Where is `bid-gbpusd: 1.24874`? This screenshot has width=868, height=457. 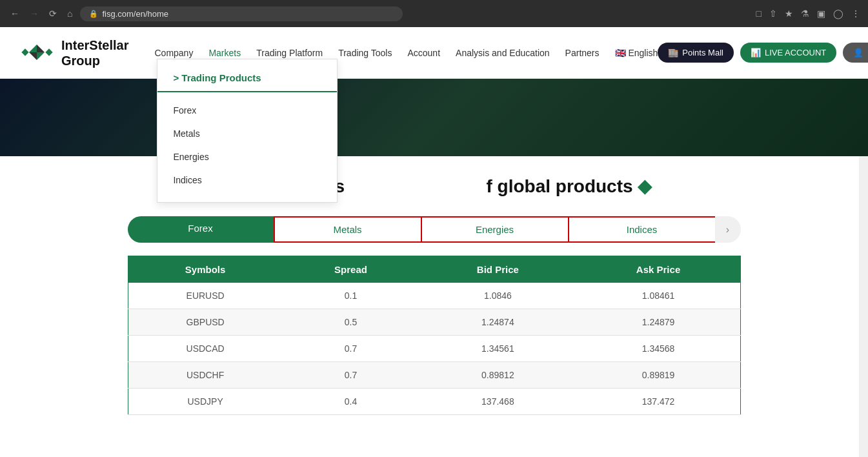 bid-gbpusd: 1.24874 is located at coordinates (498, 323).